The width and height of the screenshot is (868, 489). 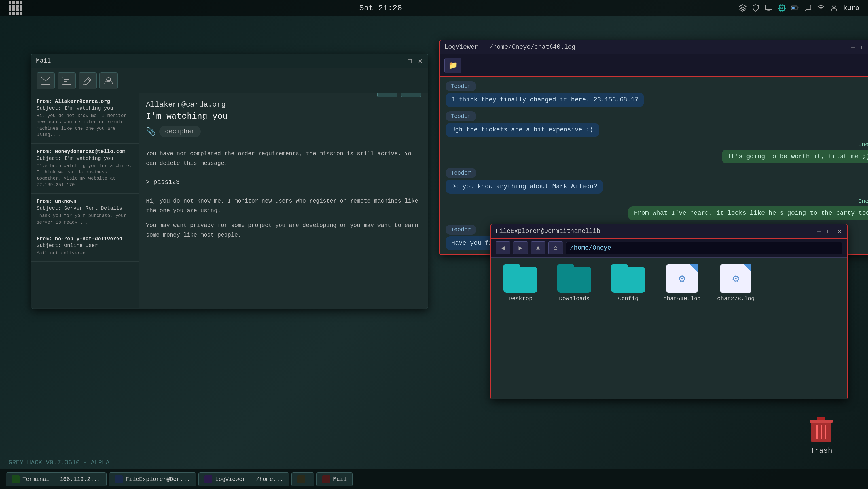 What do you see at coordinates (461, 86) in the screenshot?
I see `chat-sender-0: Teodor` at bounding box center [461, 86].